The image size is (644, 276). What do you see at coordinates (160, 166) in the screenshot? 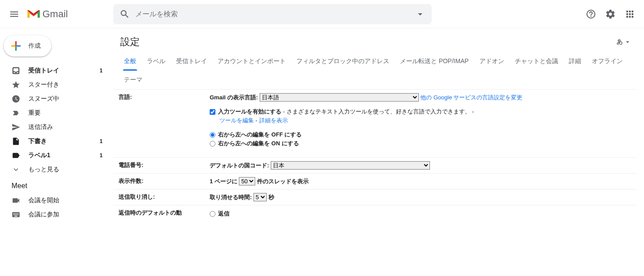
I see `phone-row-label: 電話番号:` at bounding box center [160, 166].